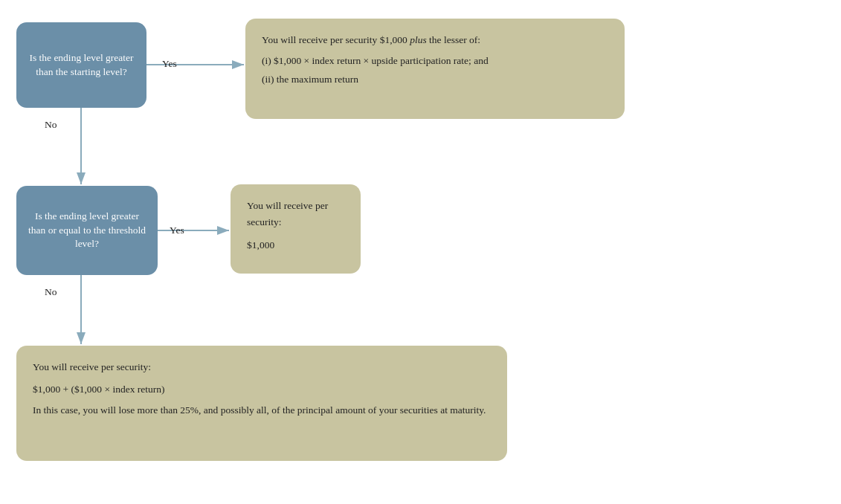 The width and height of the screenshot is (841, 504). Describe the element at coordinates (170, 64) in the screenshot. I see `yes-label-1: Yes` at that location.